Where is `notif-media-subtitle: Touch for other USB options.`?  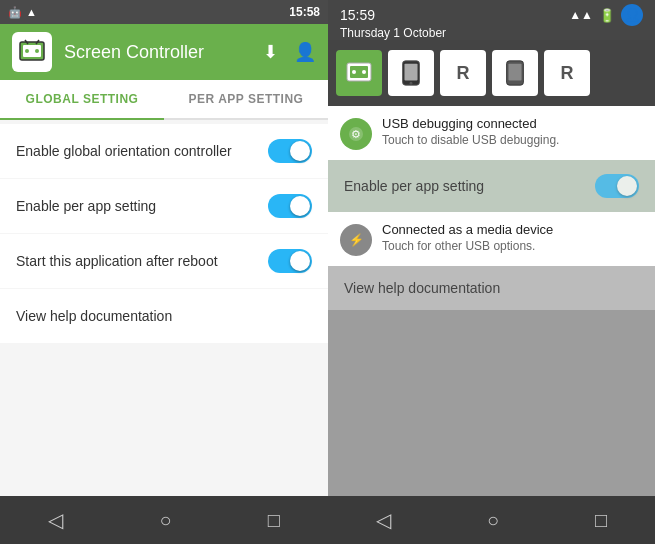 notif-media-subtitle: Touch for other USB options. is located at coordinates (468, 246).